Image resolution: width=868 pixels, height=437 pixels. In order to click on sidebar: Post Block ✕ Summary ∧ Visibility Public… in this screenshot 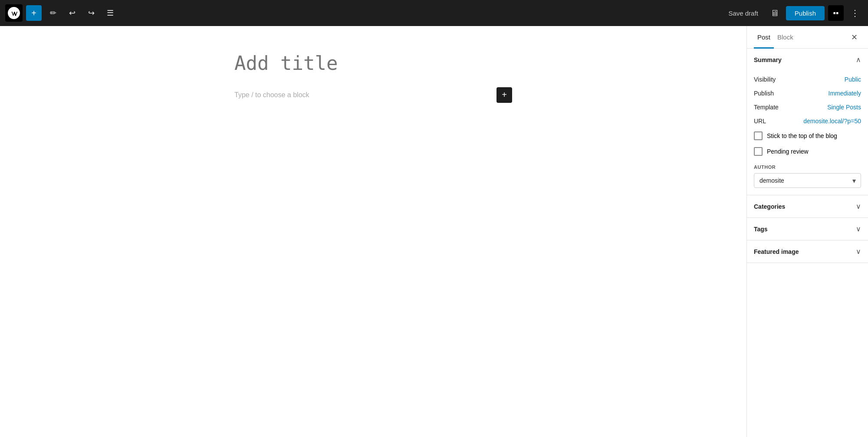, I will do `click(807, 232)`.